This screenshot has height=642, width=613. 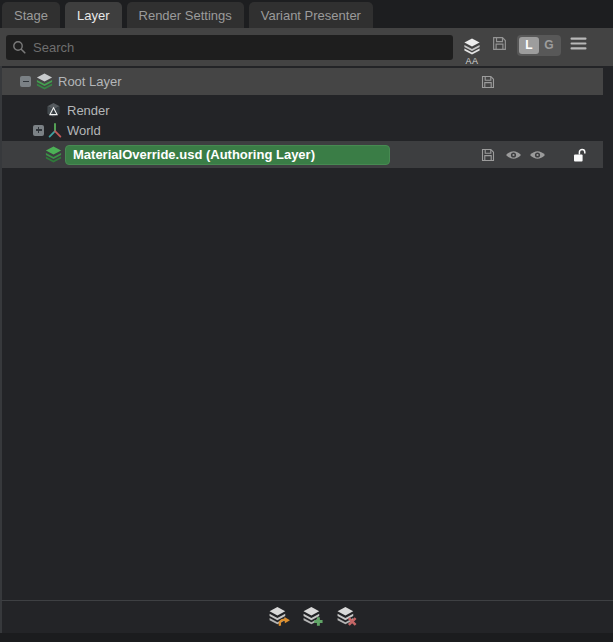 What do you see at coordinates (38, 130) in the screenshot?
I see `expand-toggle-icon` at bounding box center [38, 130].